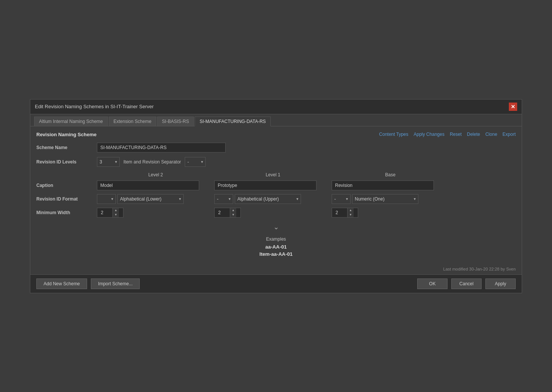  I want to click on example2-value: Item-aa-AA-01, so click(276, 254).